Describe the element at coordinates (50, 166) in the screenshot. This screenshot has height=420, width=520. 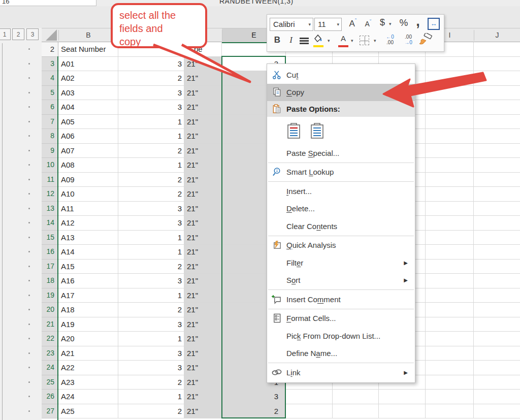
I see `row-header-10: 10` at that location.